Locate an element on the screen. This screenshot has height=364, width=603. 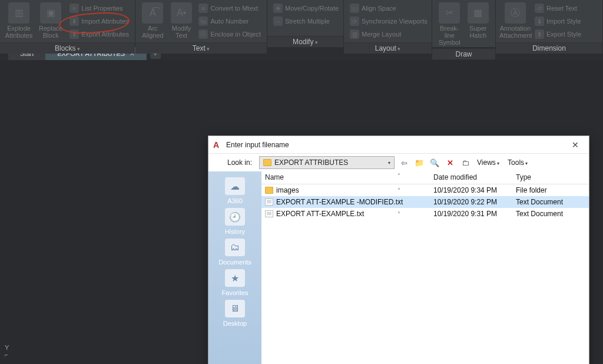
import-style-button: ⬇Import Style is located at coordinates (558, 21).